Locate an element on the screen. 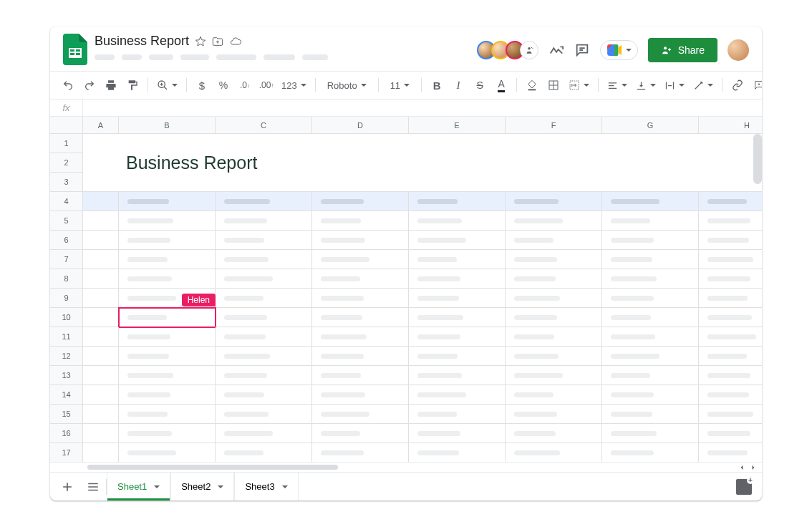  wrap-button is located at coordinates (675, 86).